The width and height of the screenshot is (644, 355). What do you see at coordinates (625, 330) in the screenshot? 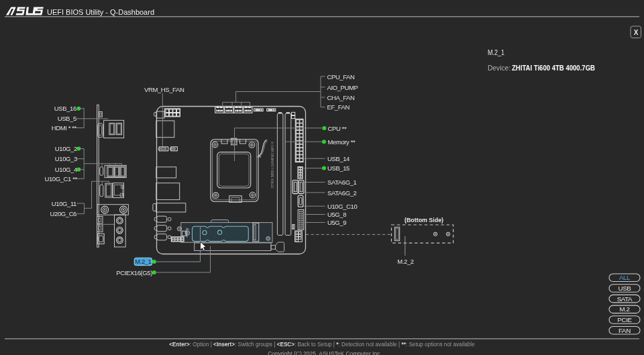
I see `svg-text: FAN` at bounding box center [625, 330].